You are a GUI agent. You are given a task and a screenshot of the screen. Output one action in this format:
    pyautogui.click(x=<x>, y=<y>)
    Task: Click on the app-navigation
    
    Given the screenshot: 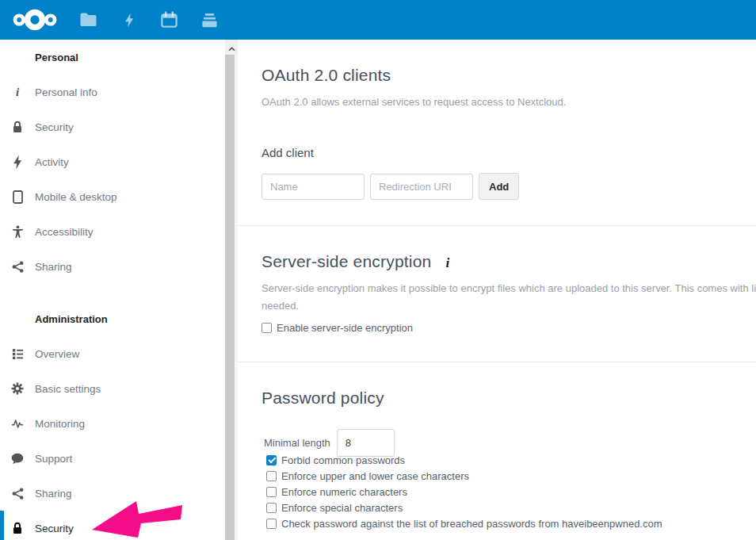 What is the action you would take?
    pyautogui.click(x=149, y=21)
    